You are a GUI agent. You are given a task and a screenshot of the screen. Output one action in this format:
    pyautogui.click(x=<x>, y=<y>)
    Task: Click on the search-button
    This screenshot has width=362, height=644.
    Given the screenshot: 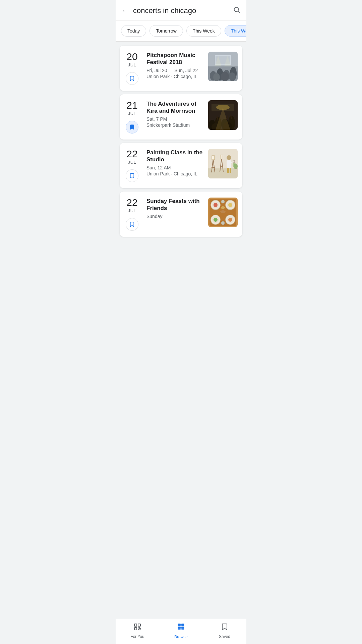 What is the action you would take?
    pyautogui.click(x=237, y=11)
    